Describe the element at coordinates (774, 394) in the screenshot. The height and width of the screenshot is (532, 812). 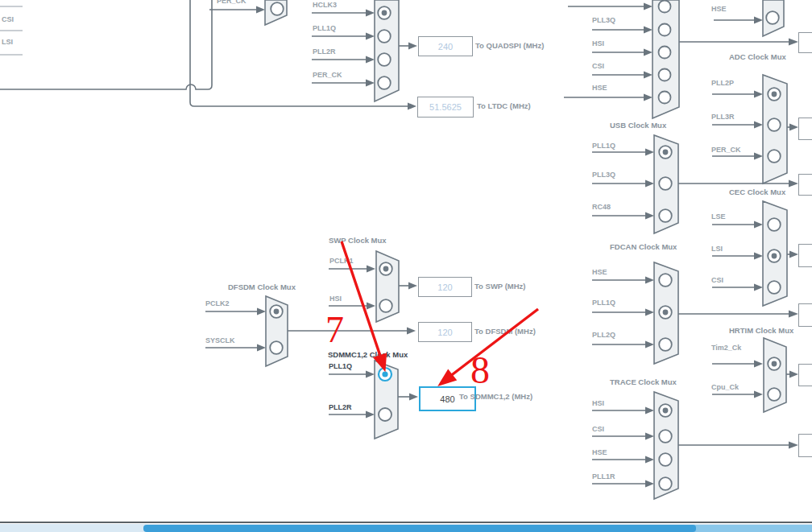
I see `hrtim-radio-cpuck` at that location.